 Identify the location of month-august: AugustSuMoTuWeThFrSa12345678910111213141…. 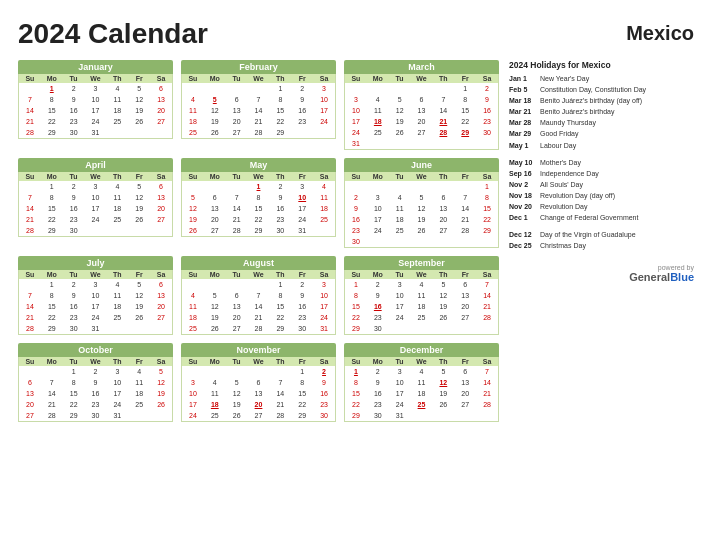
(258, 296).